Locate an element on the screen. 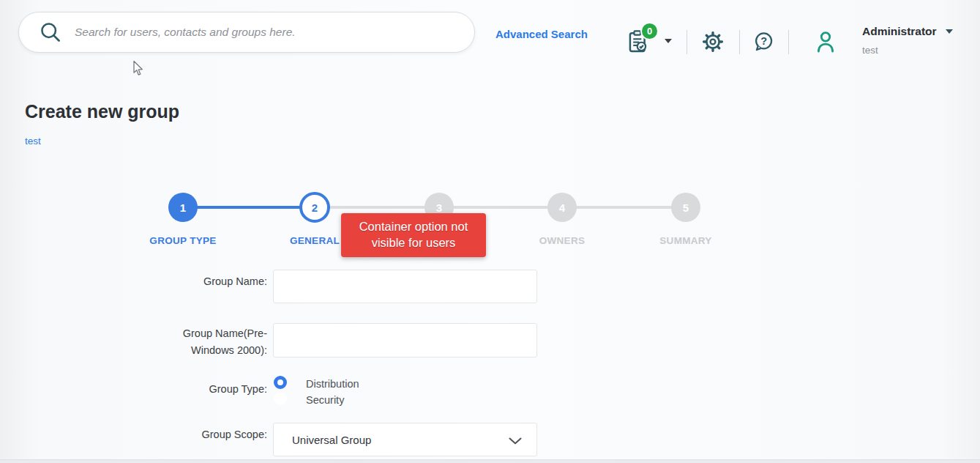 This screenshot has height=463, width=980. user-account: Administrator is located at coordinates (908, 32).